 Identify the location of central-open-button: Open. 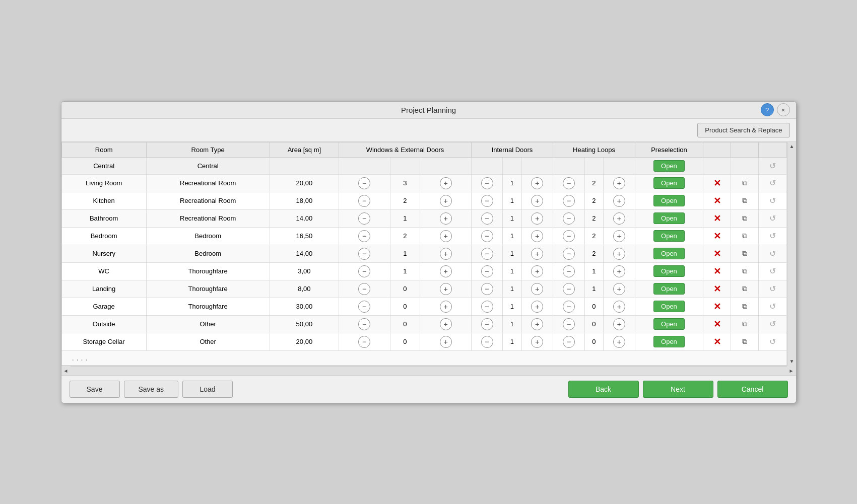
(669, 166).